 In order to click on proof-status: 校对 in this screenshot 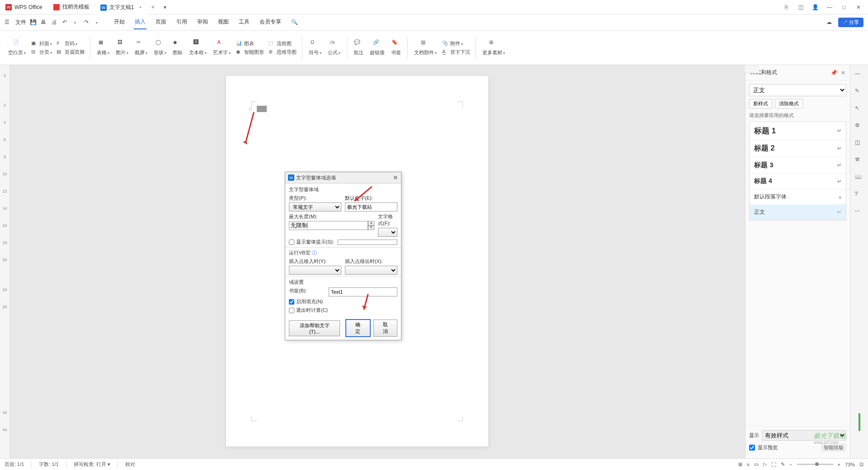, I will do `click(130, 465)`.